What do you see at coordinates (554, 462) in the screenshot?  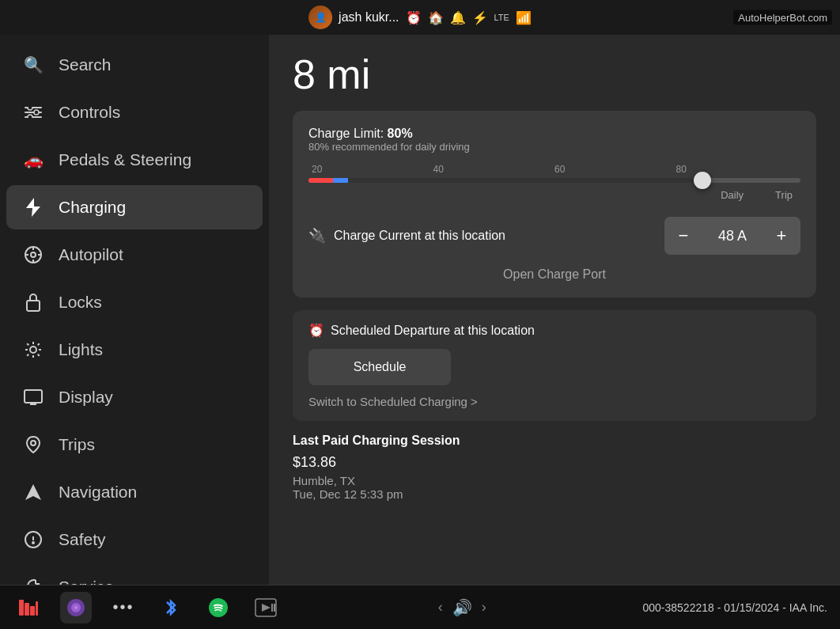 I see `last-paid-amount: $13.86` at bounding box center [554, 462].